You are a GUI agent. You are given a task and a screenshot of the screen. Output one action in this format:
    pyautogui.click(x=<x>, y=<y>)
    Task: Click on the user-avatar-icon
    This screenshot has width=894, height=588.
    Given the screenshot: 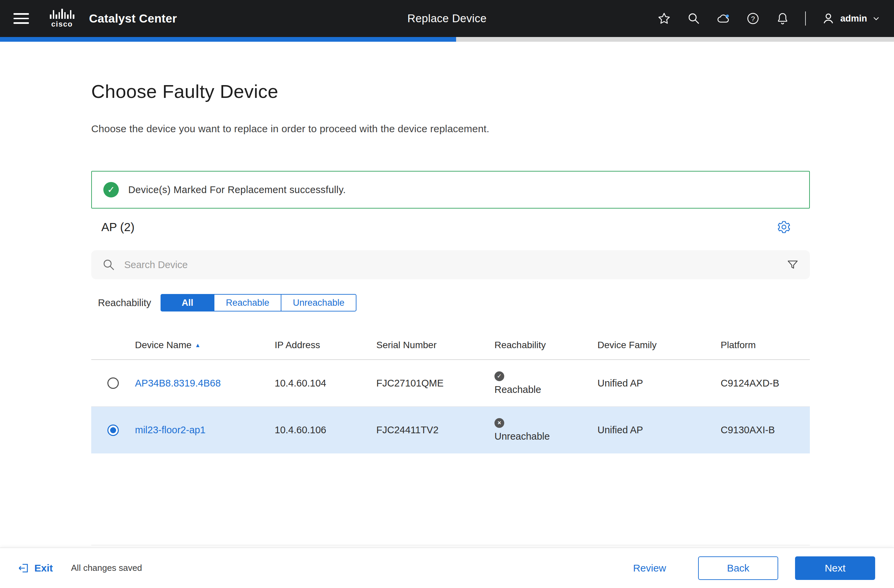 What is the action you would take?
    pyautogui.click(x=828, y=18)
    